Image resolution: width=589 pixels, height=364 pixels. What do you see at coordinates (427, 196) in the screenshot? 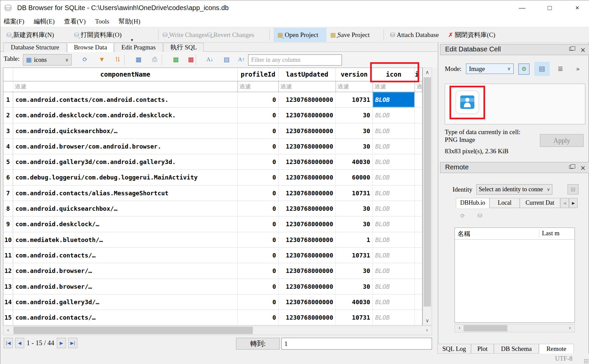
I see `grid-vertical-scrollbar: ∧ ∨` at bounding box center [427, 196].